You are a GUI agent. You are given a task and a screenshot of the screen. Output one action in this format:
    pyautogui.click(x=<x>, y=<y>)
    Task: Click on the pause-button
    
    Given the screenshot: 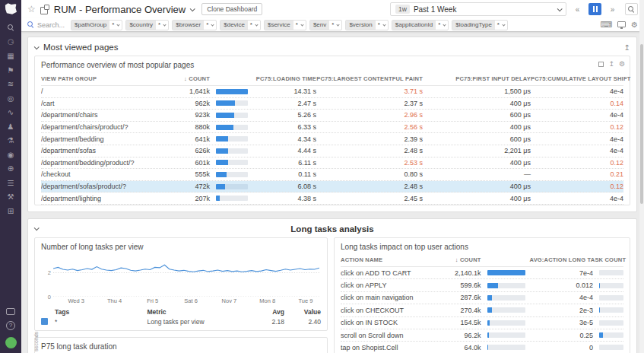 What is the action you would take?
    pyautogui.click(x=595, y=9)
    